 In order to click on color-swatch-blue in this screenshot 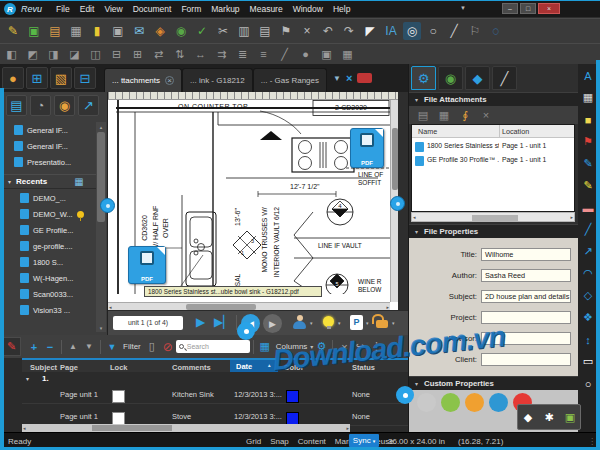, I will do `click(498, 402)`.